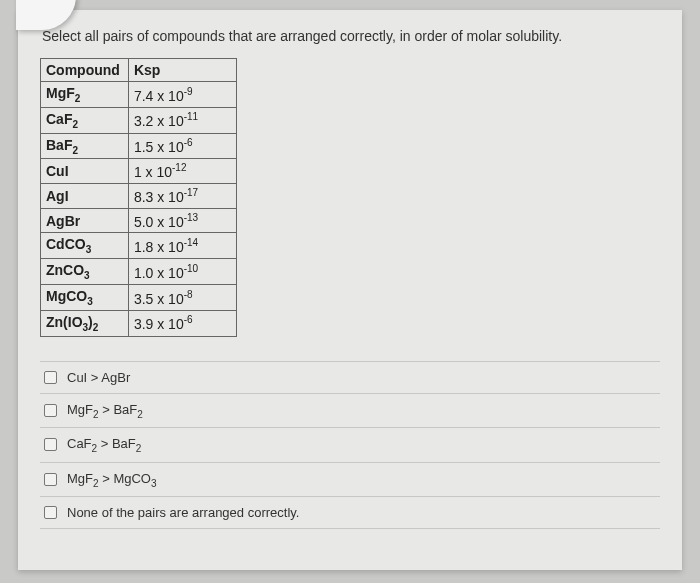  I want to click on table-row: BaF21.5 x 10-6, so click(139, 146).